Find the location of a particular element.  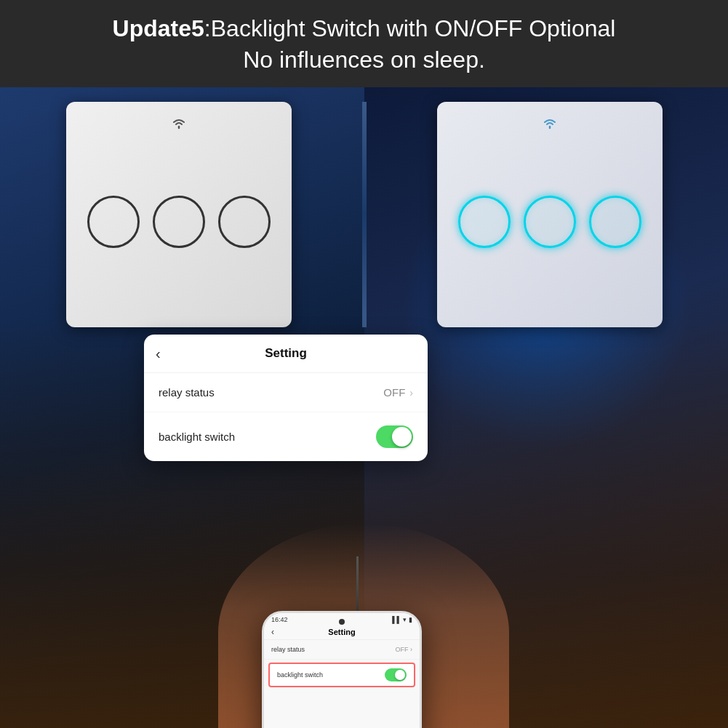

header-title: Update5:Backlight Switch with ON/OFF Opt… is located at coordinates (364, 29).